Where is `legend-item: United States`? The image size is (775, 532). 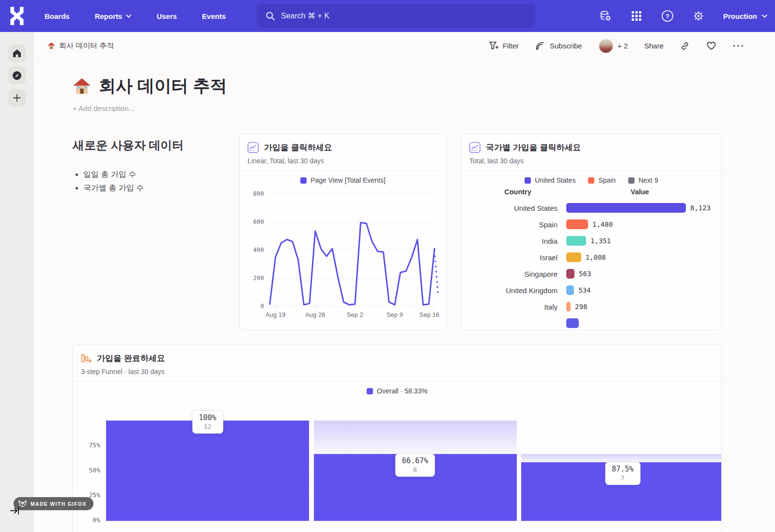 legend-item: United States is located at coordinates (550, 180).